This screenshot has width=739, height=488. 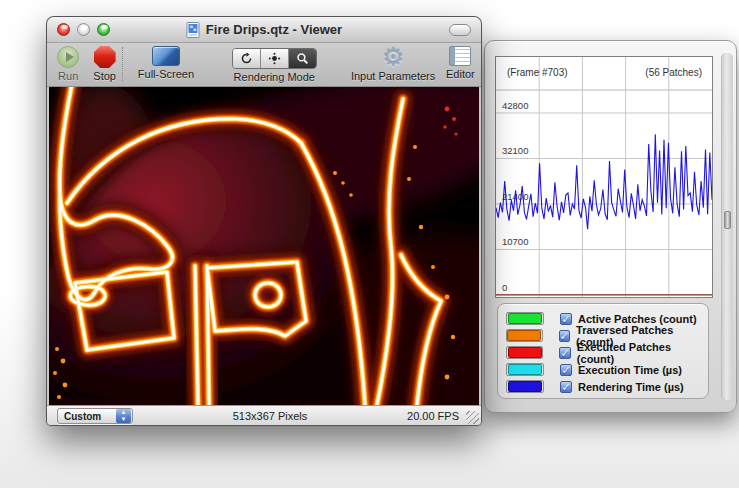 What do you see at coordinates (566, 319) in the screenshot?
I see `active-patches-checkbox: ✓` at bounding box center [566, 319].